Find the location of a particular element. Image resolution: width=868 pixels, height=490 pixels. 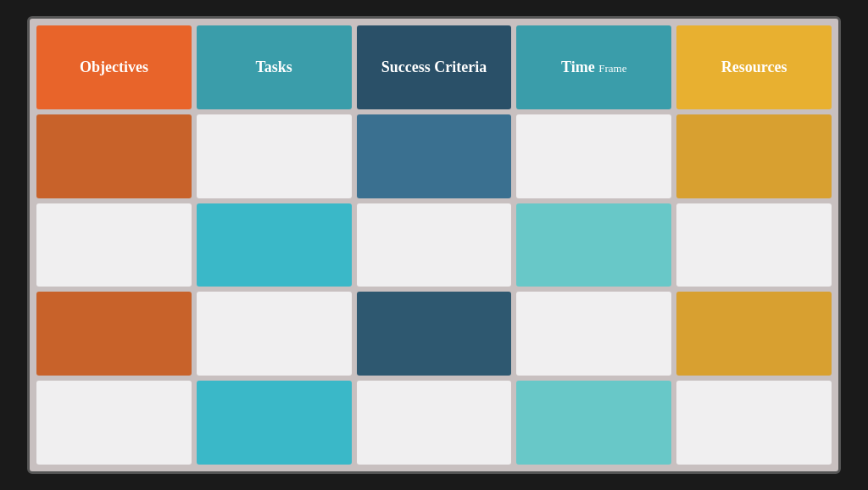

cell-r4c3 is located at coordinates (434, 334).